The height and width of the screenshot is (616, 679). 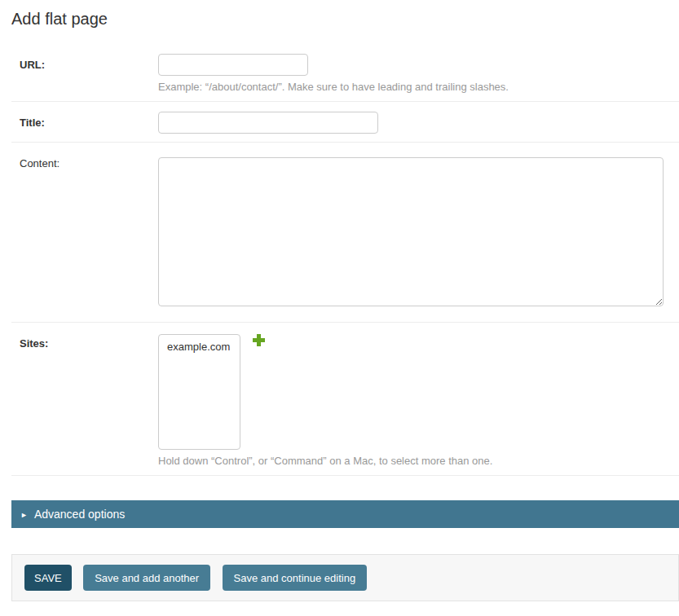 What do you see at coordinates (346, 20) in the screenshot?
I see `page-title: Add flat page` at bounding box center [346, 20].